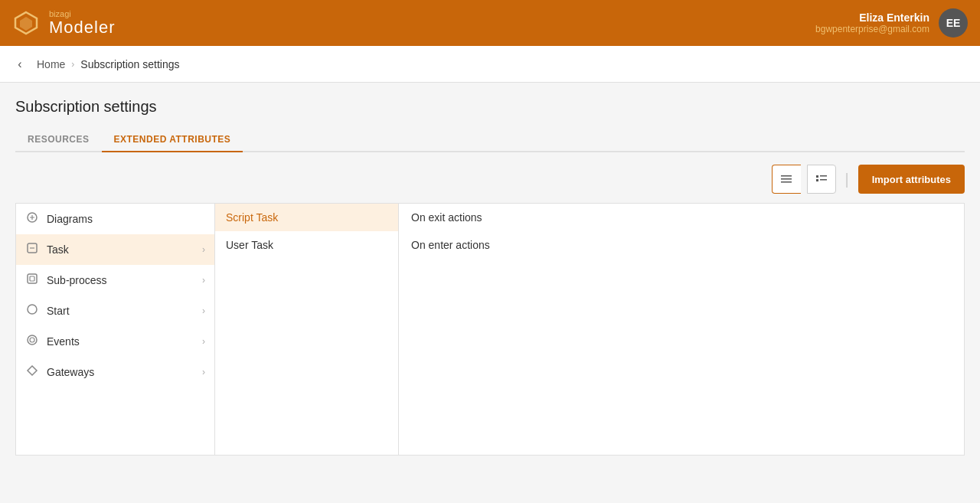 The image size is (980, 503). I want to click on brand-block: bizagi Modeler, so click(82, 23).